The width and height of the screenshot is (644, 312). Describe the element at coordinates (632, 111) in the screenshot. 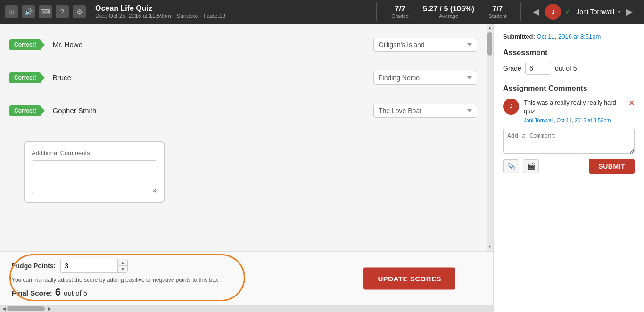

I see `comment-close-button: ✕` at that location.